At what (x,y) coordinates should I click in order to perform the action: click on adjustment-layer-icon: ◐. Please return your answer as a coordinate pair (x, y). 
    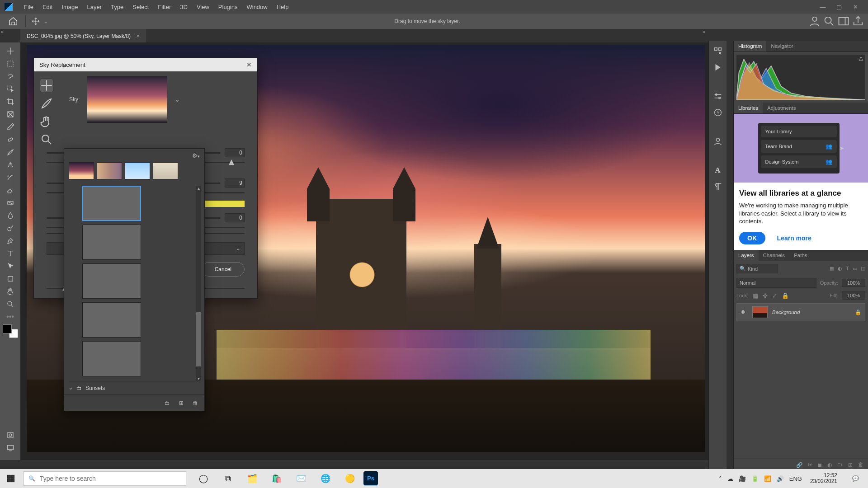
    Looking at the image, I should click on (830, 465).